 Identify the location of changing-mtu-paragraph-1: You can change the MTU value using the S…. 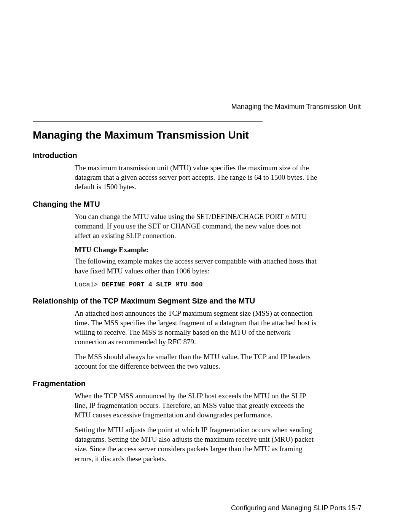
(196, 226).